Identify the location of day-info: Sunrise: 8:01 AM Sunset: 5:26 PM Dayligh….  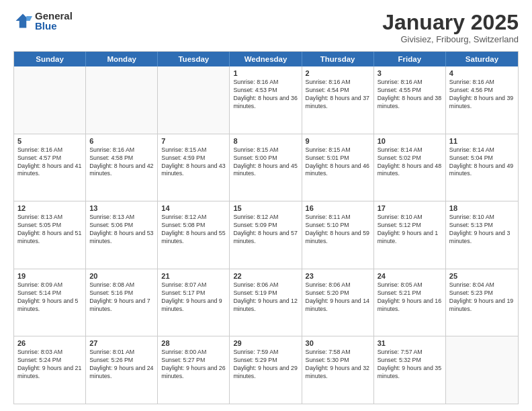
(122, 365).